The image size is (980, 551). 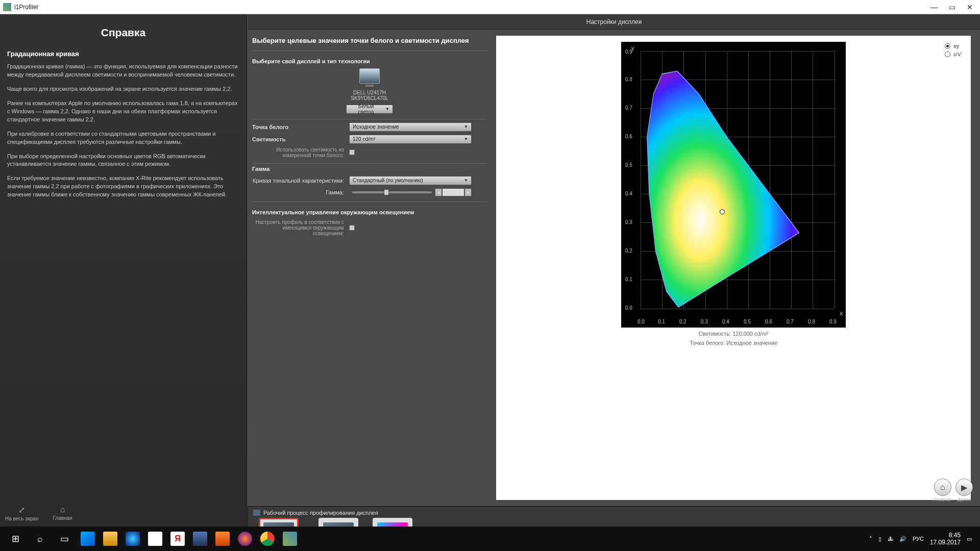 What do you see at coordinates (722, 212) in the screenshot?
I see `whitepoint-marker` at bounding box center [722, 212].